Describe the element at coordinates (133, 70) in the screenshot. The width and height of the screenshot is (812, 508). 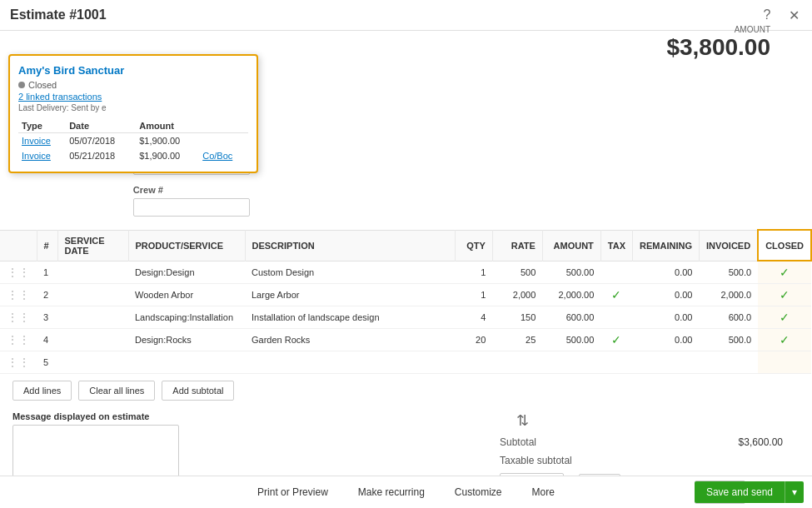
I see `popup-customer-name: Amy's Bird Sanctuar` at that location.